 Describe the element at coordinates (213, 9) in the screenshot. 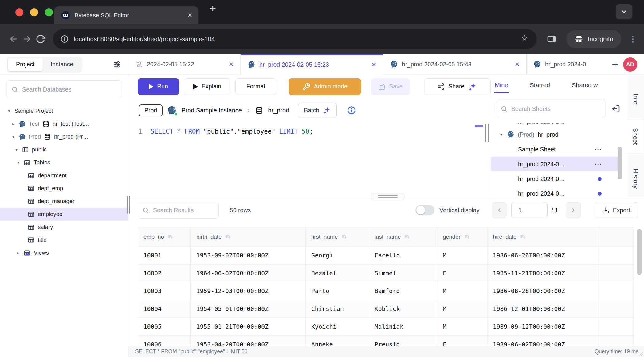

I see `new-tab-button: +` at that location.